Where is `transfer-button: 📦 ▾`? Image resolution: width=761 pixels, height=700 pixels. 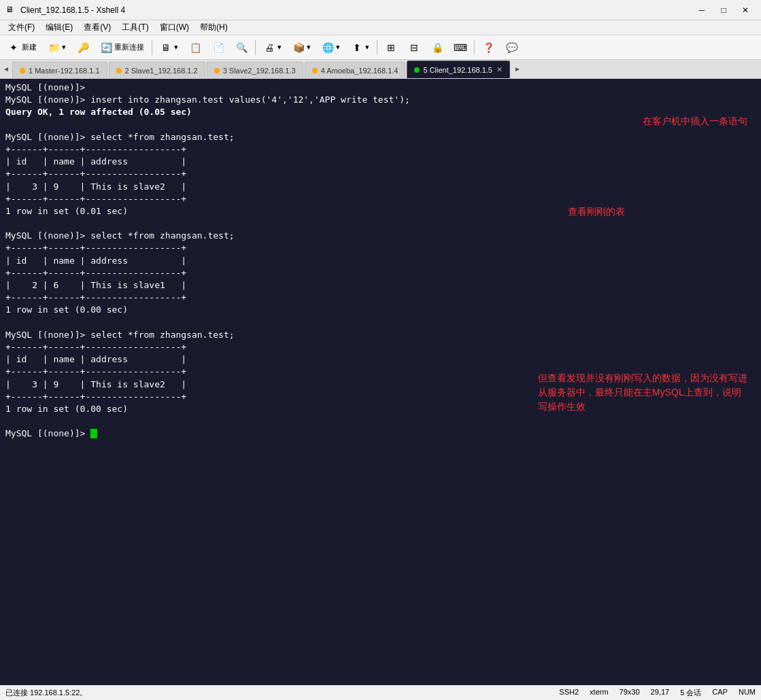 transfer-button: 📦 ▾ is located at coordinates (302, 48).